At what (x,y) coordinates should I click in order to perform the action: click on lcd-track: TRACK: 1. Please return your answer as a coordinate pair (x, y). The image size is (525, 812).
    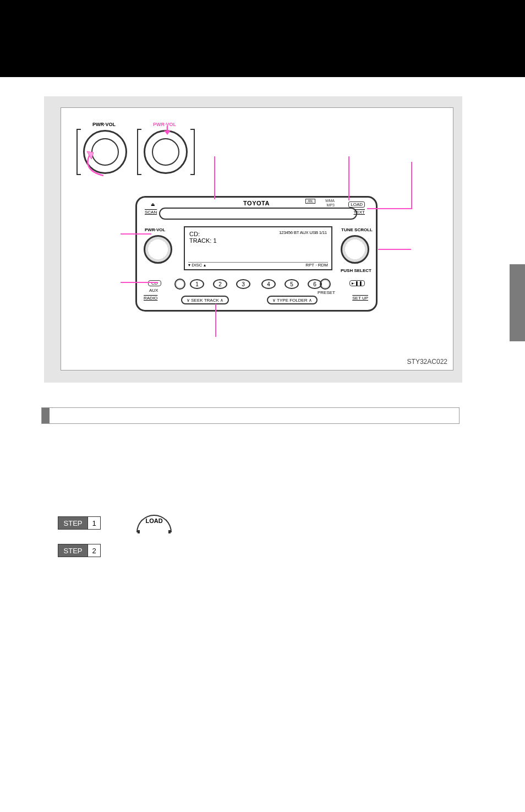
    Looking at the image, I should click on (203, 241).